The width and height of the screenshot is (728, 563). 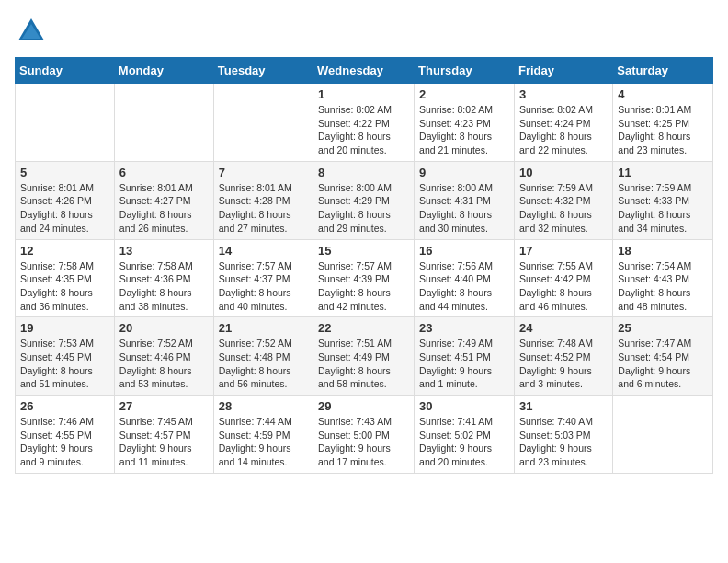 What do you see at coordinates (464, 327) in the screenshot?
I see `day-number: 23` at bounding box center [464, 327].